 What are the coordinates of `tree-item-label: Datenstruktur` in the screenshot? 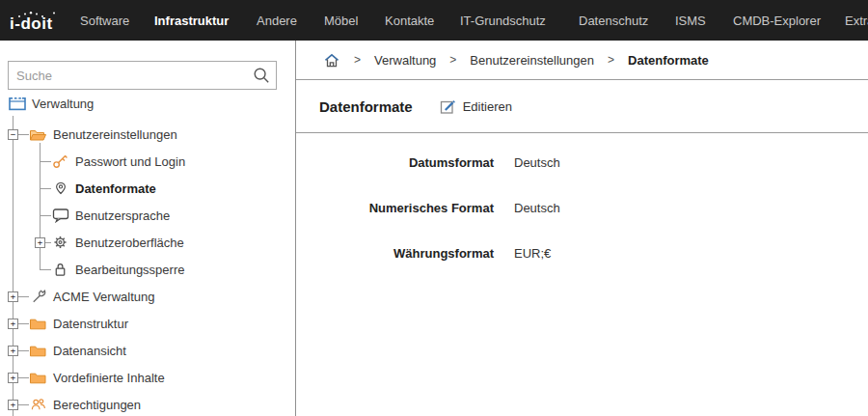 It's located at (91, 324).